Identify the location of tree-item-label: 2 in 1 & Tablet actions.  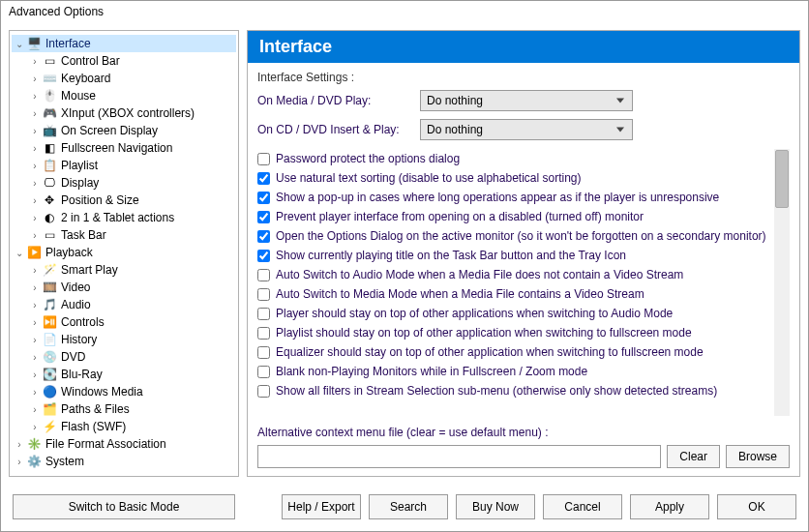
(118, 218).